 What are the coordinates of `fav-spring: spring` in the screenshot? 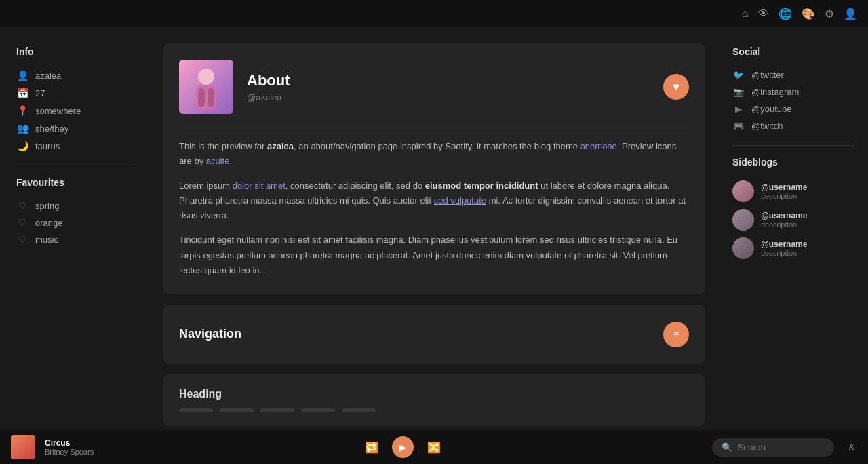 It's located at (47, 206).